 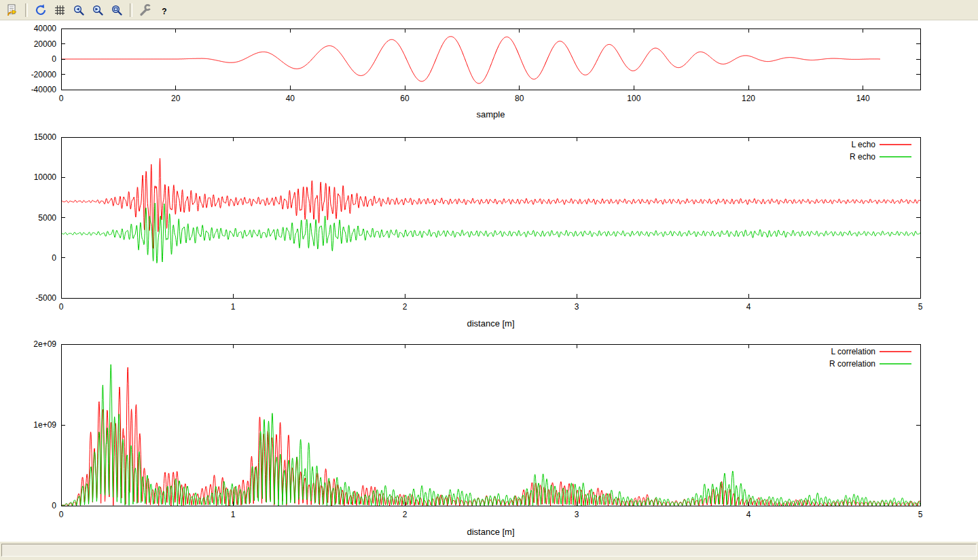 I want to click on x-tick-label: 140, so click(x=863, y=98).